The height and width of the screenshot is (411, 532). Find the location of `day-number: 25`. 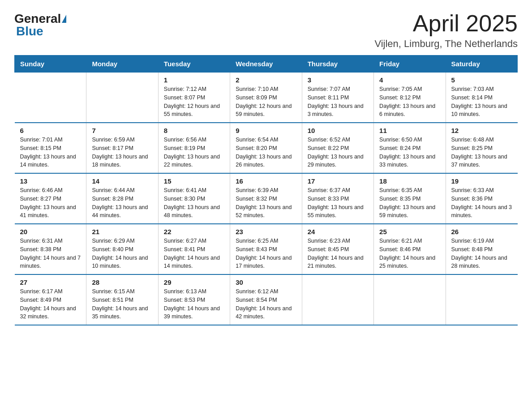

day-number: 25 is located at coordinates (409, 232).